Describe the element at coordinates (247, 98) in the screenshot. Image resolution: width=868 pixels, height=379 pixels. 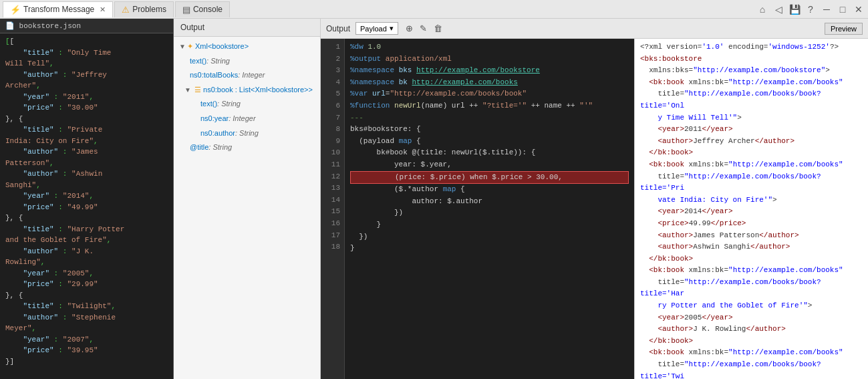
I see `tree-content: ▼ ✦ Xml<bookstore> text() : String ns0:t…` at that location.